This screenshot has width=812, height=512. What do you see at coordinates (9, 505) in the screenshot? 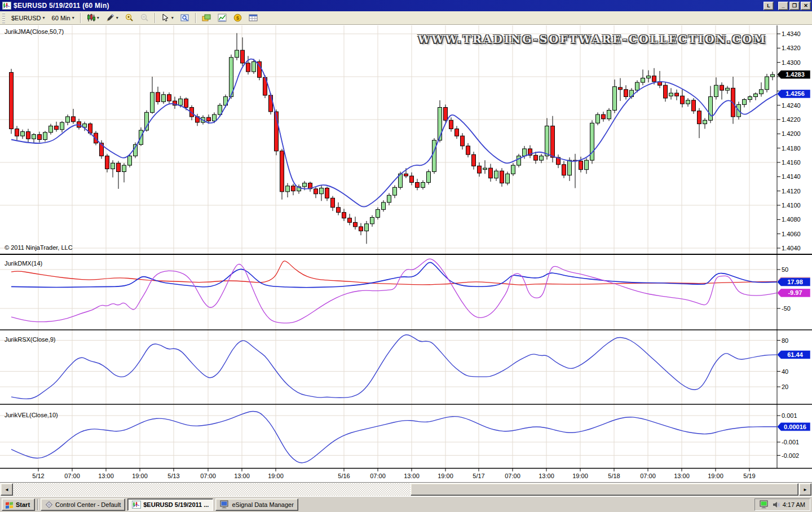
I see `windows-logo-icon` at bounding box center [9, 505].